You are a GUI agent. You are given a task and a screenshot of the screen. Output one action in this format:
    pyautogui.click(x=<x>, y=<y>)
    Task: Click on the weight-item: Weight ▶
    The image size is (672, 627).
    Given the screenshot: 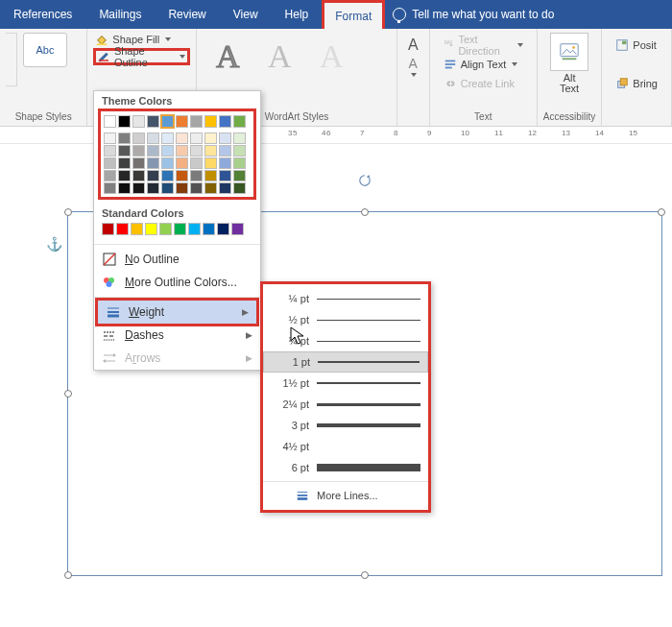 What is the action you would take?
    pyautogui.click(x=177, y=312)
    